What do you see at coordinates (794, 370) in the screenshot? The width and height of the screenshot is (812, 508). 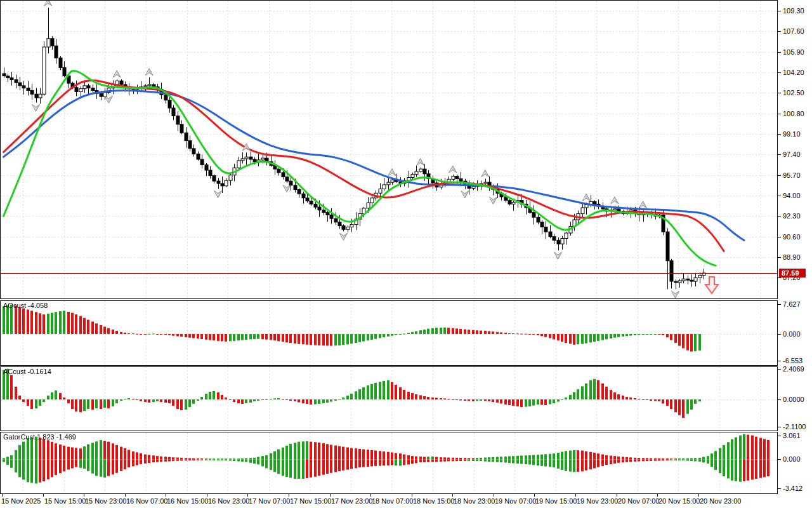 I see `ac-tick-label: 2.4069` at bounding box center [794, 370].